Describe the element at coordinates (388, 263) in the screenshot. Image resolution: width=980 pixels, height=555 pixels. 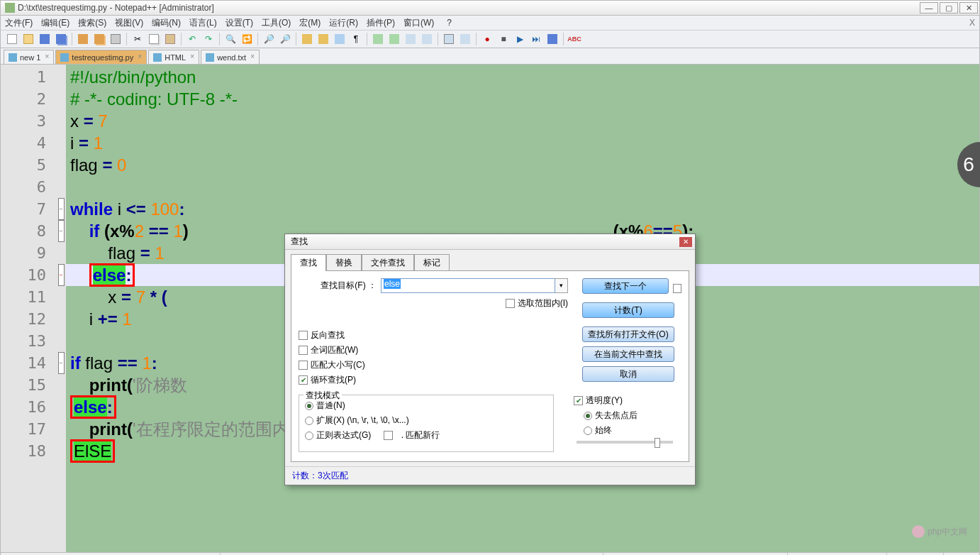
I see `dialog-tab-findinfiles: 文件查找` at that location.